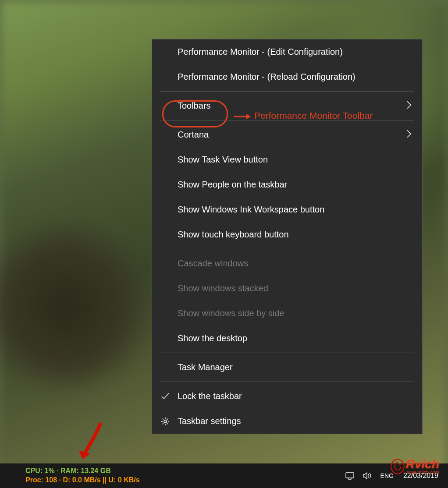 Image resolution: width=448 pixels, height=488 pixels. What do you see at coordinates (287, 314) in the screenshot?
I see `menu-show-side-by-side: Show windows side by side` at bounding box center [287, 314].